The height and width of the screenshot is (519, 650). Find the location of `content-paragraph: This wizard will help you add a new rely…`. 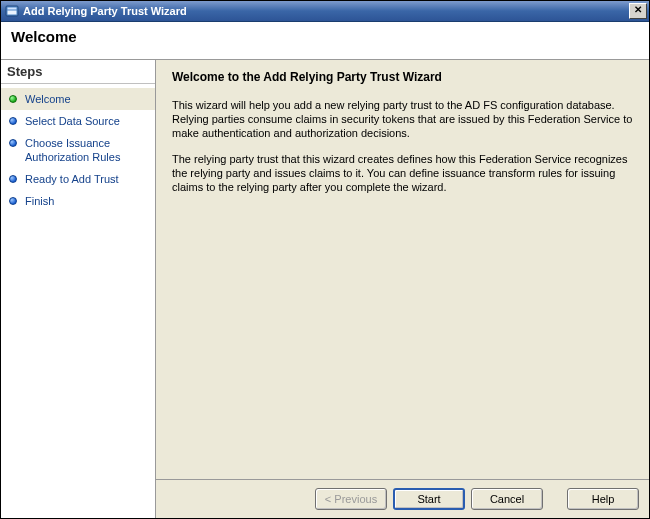

content-paragraph: This wizard will help you add a new rely… is located at coordinates (402, 119).